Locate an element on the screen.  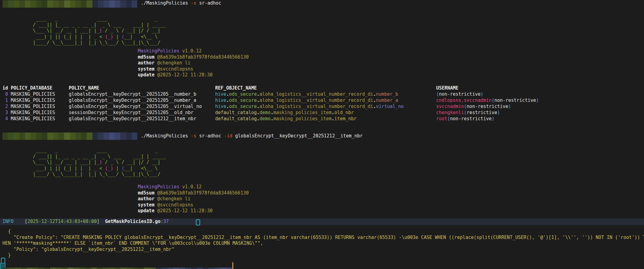
text-segment: ) is located at coordinates (101, 162).